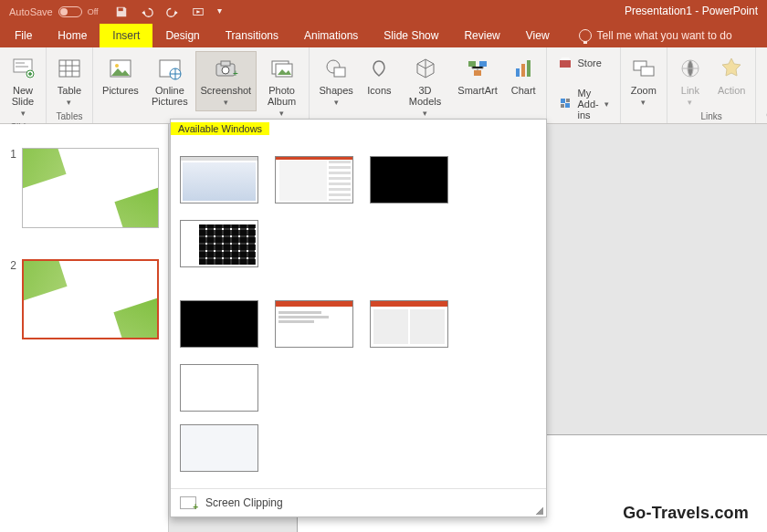 The width and height of the screenshot is (767, 532). What do you see at coordinates (426, 101) in the screenshot?
I see `3d-models-label: 3DModels ▾` at bounding box center [426, 101].